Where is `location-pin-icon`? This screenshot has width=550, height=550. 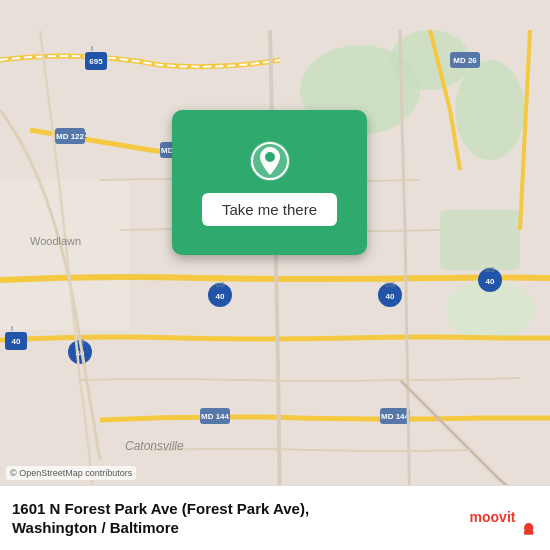
location-pin-icon is located at coordinates (270, 161).